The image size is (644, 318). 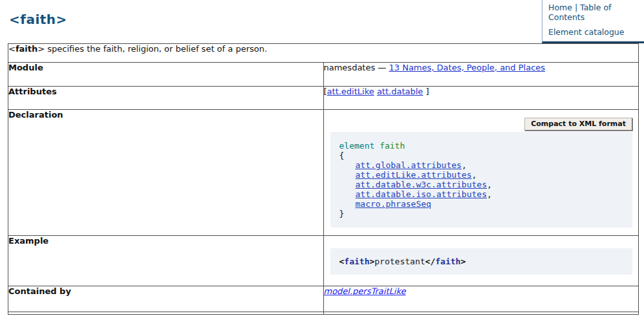 I want to click on module-value-cell: namesdates — 13 Names, Dates, People, an…, so click(x=481, y=75).